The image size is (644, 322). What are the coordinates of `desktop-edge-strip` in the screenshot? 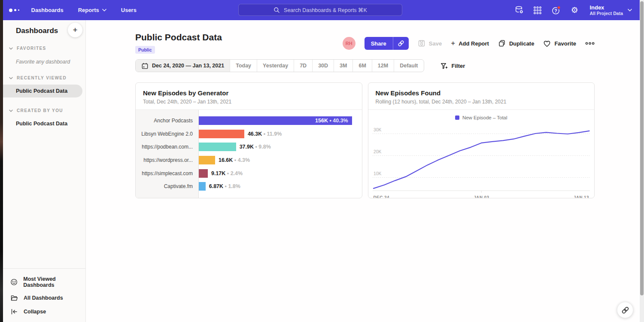 It's located at (2, 161).